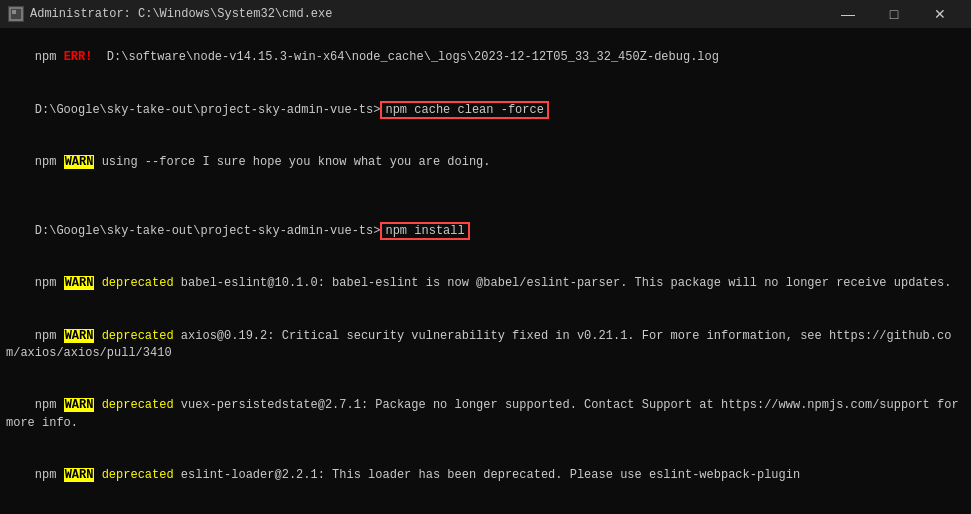  What do you see at coordinates (486, 345) in the screenshot?
I see `terminal-line: npm WARN deprecated axios@0.19.2: Critic…` at bounding box center [486, 345].